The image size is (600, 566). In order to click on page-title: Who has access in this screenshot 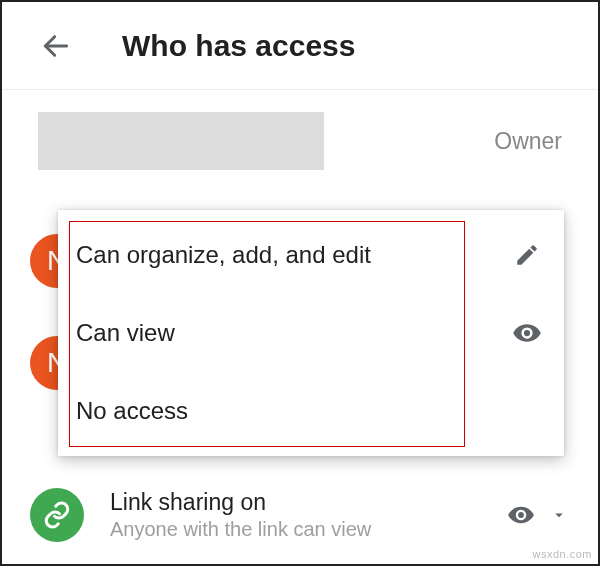, I will do `click(238, 46)`.